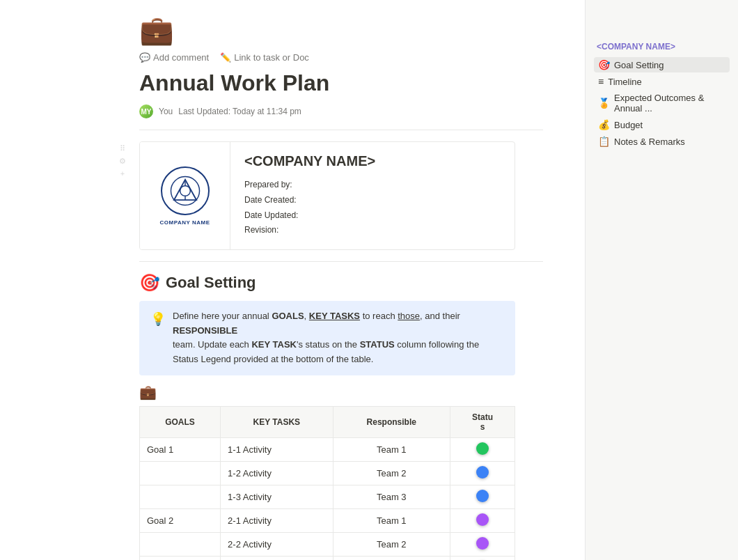 The image size is (738, 560). Describe the element at coordinates (310, 195) in the screenshot. I see `company-info: <COMPANY NAME> Prepared by:Date Created:…` at that location.